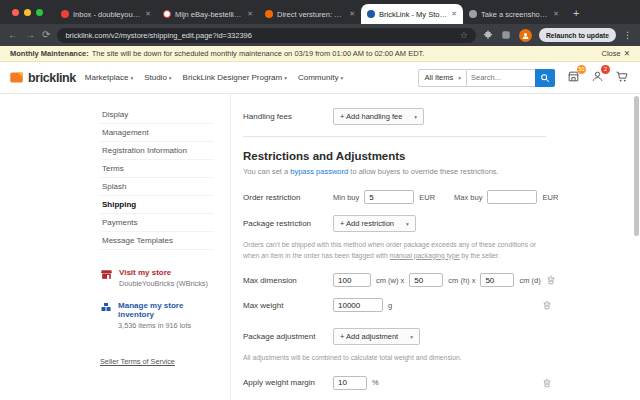  Describe the element at coordinates (627, 54) in the screenshot. I see `close-icon: ✕` at that location.